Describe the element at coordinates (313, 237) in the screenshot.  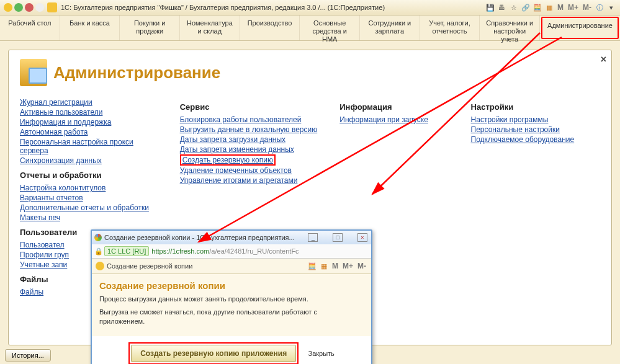
I see `minimize-icon: _` at that location.